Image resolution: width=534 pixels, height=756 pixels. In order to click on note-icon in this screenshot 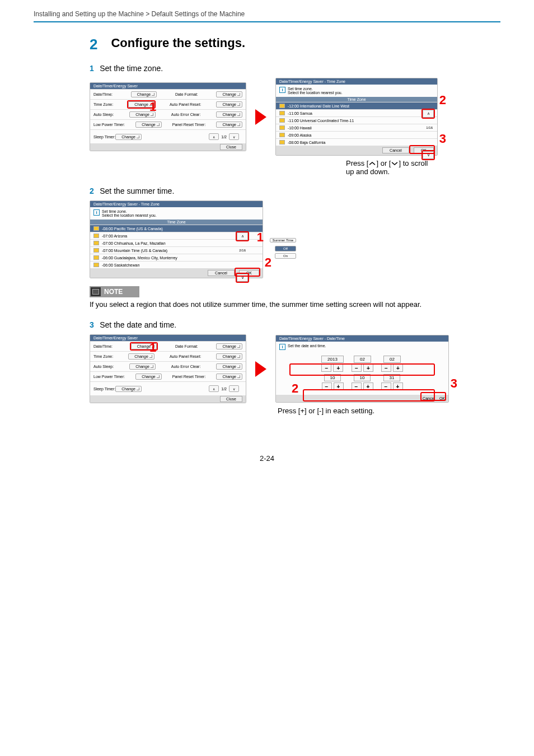, I will do `click(96, 292)`.